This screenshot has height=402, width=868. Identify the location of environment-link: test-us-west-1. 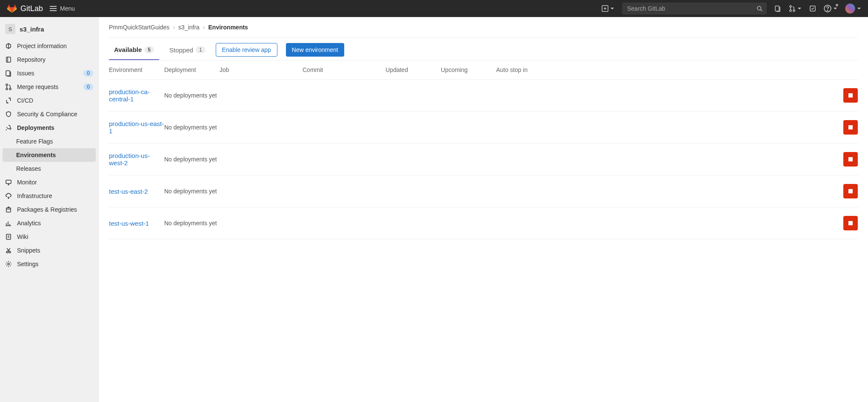
(129, 223).